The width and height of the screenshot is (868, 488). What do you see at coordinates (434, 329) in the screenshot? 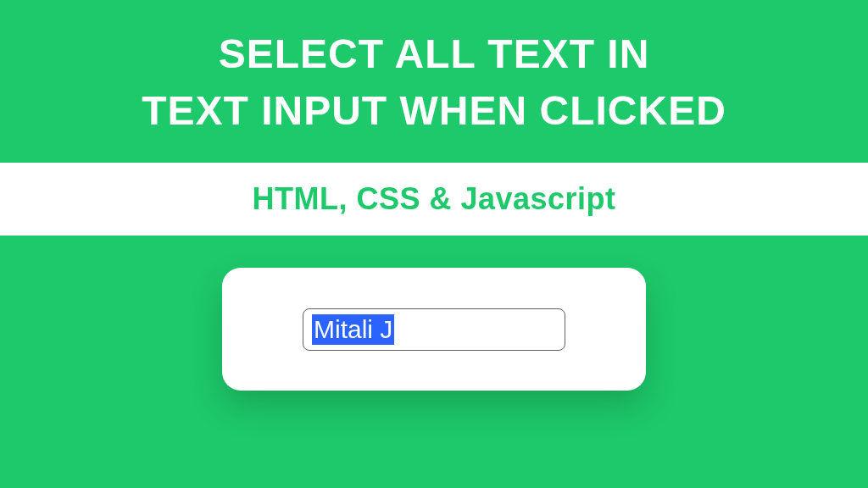
I see `demo-card: Mitali J` at bounding box center [434, 329].